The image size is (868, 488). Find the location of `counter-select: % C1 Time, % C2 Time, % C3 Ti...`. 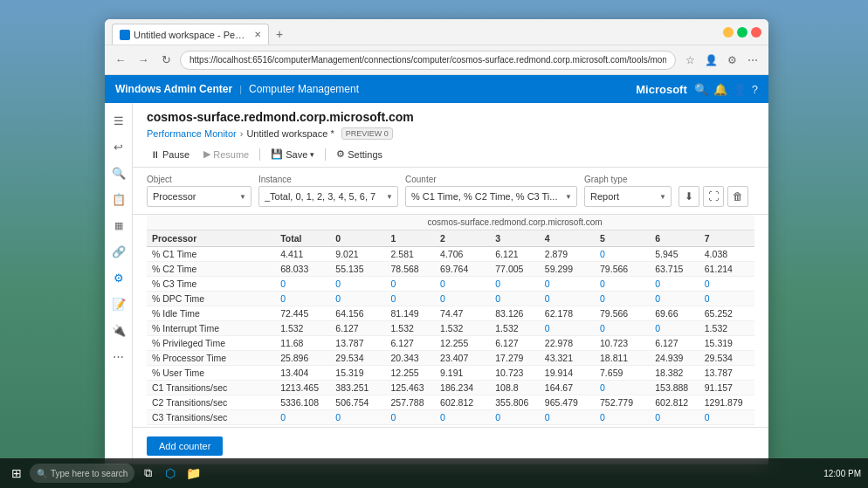

counter-select: % C1 Time, % C2 Time, % C3 Ti... is located at coordinates (491, 196).